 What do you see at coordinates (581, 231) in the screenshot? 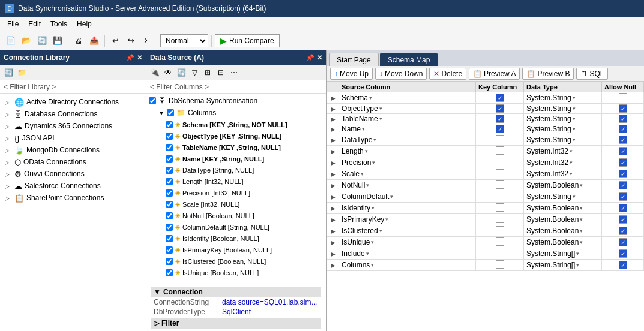
I see `data-type-dropdown-12: ▾` at bounding box center [581, 231].